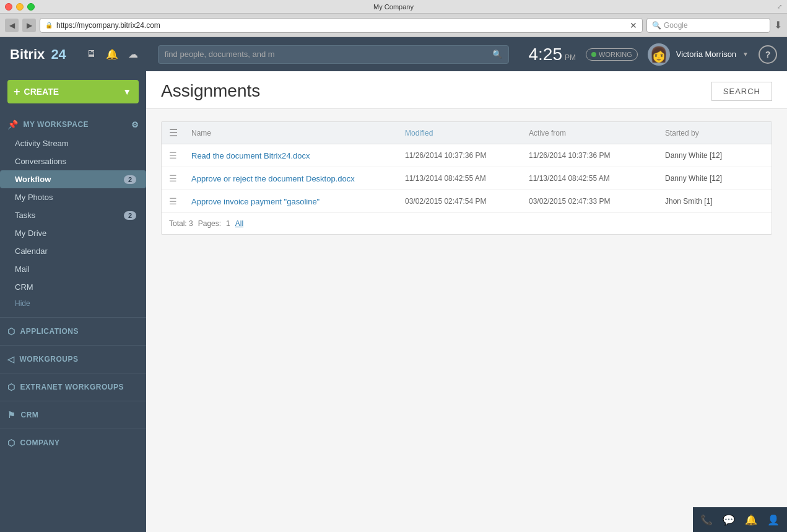  What do you see at coordinates (467, 133) in the screenshot?
I see `modified-column-header: Modified` at bounding box center [467, 133].